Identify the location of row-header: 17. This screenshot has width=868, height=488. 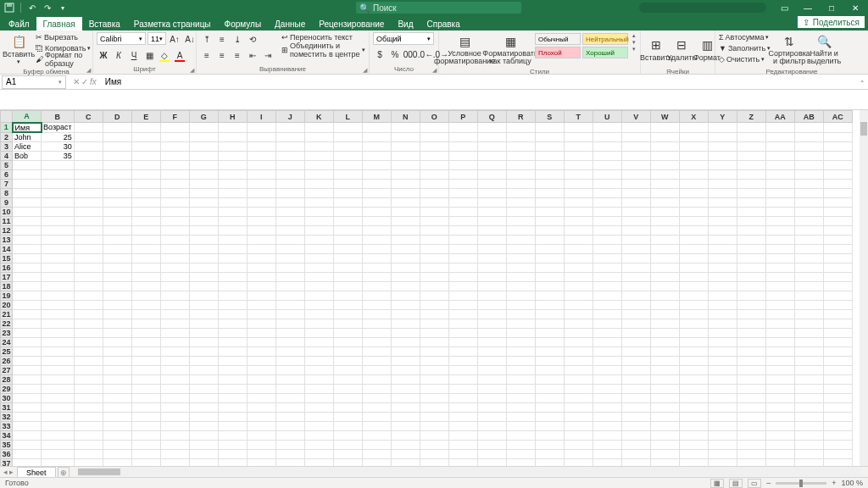
(7, 276).